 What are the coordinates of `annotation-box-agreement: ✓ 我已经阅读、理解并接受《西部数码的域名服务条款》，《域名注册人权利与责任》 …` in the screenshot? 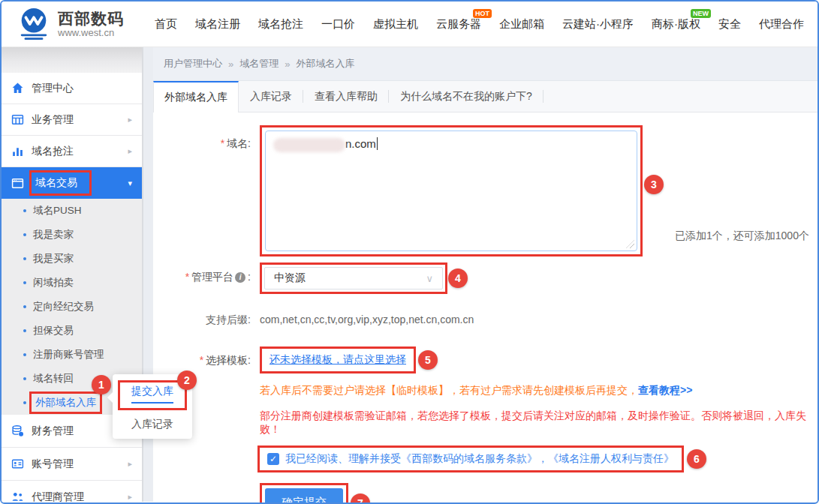 It's located at (471, 459).